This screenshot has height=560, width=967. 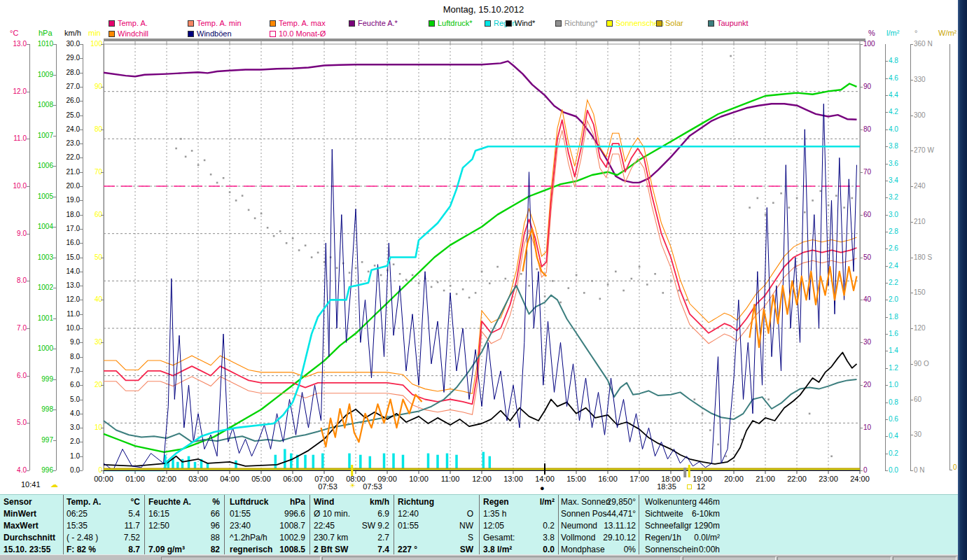 I want to click on x-tick-label: 14:00, so click(x=545, y=479).